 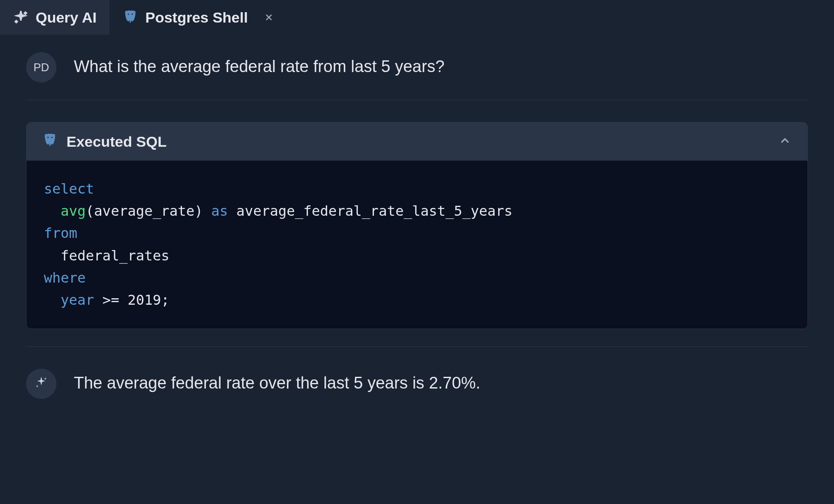 What do you see at coordinates (277, 380) in the screenshot?
I see `ai-response: The average federal rate over the last 5…` at bounding box center [277, 380].